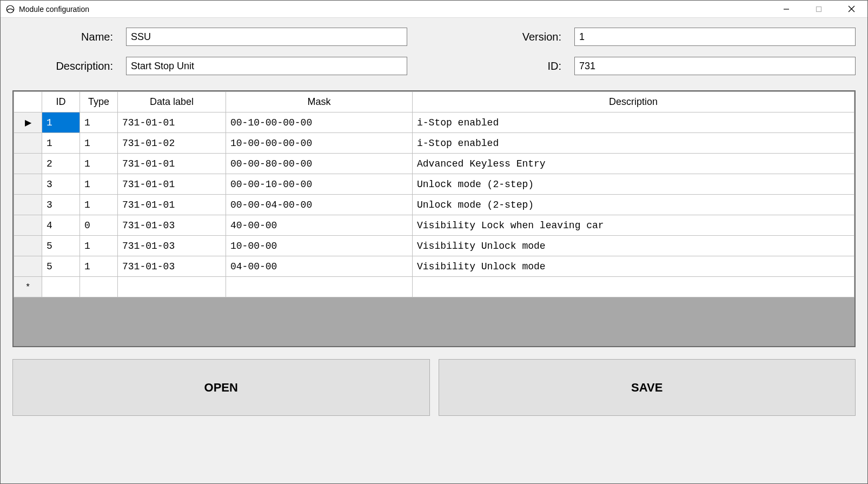  Describe the element at coordinates (54, 9) in the screenshot. I see `window-title: Module configuration` at that location.